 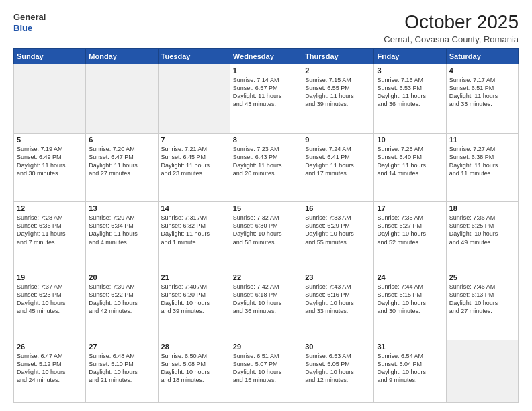 What do you see at coordinates (482, 230) in the screenshot?
I see `day-info: Sunrise: 7:36 AM Sunset: 6:25 PM Dayligh…` at bounding box center [482, 230].